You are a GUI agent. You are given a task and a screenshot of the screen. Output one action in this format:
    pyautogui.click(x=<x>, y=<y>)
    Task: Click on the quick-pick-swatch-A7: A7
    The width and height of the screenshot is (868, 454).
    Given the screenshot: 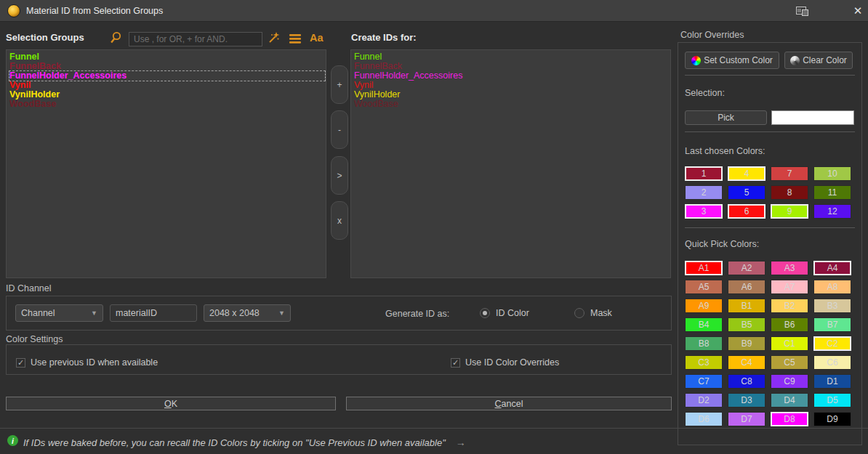 What is the action you would take?
    pyautogui.click(x=789, y=287)
    